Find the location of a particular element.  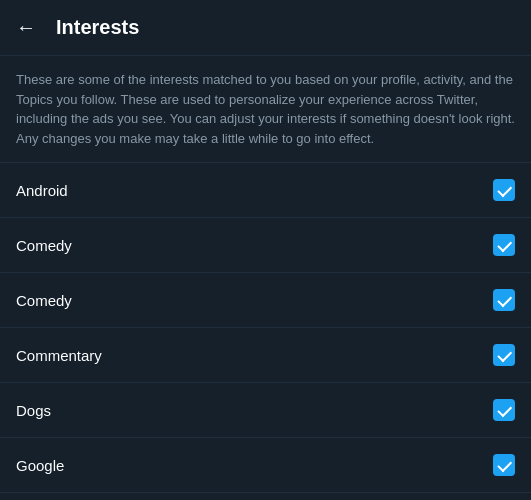

interest-item: Dogs is located at coordinates (266, 410).